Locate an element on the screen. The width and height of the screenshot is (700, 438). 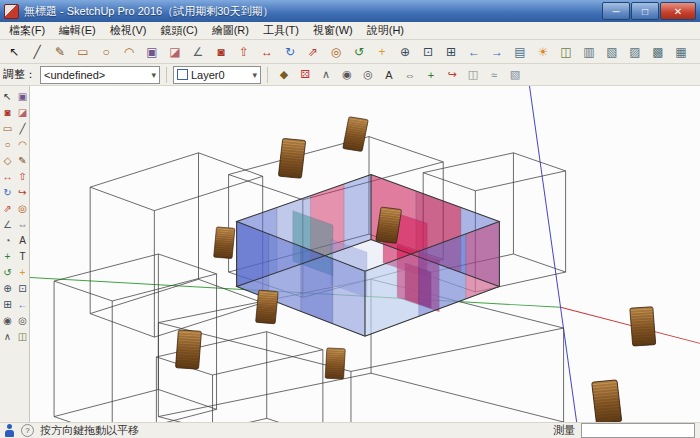
speaker is located at coordinates (189, 350).